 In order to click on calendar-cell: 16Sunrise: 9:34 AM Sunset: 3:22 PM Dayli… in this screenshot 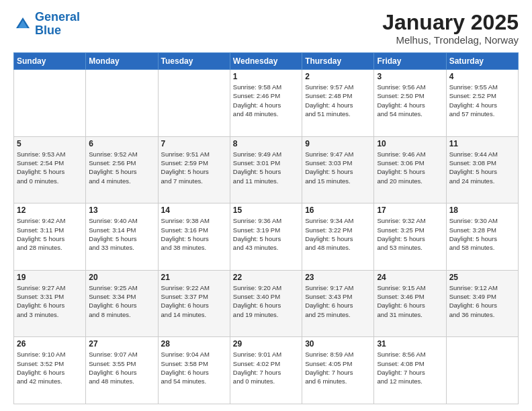, I will do `click(339, 237)`.